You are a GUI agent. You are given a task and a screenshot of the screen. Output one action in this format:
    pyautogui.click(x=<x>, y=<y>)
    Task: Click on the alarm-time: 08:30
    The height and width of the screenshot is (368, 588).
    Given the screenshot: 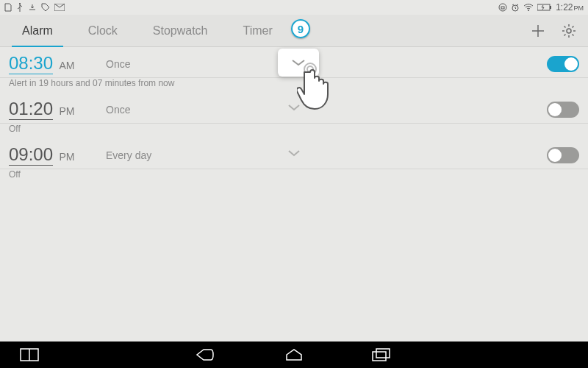 What is the action you would take?
    pyautogui.click(x=31, y=63)
    